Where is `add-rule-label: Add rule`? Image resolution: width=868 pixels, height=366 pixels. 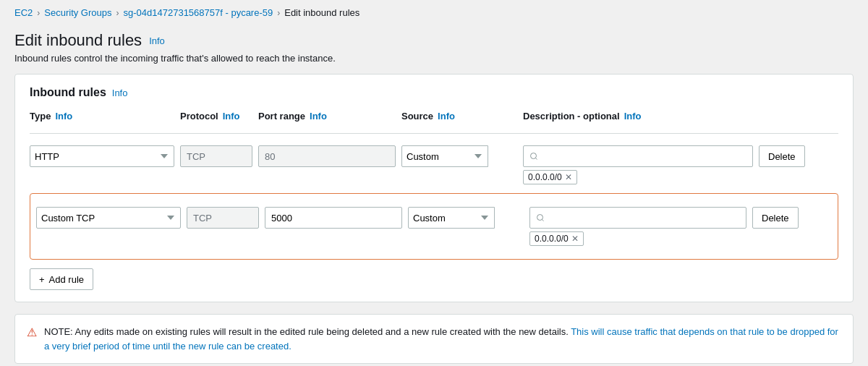 add-rule-label: Add rule is located at coordinates (67, 279).